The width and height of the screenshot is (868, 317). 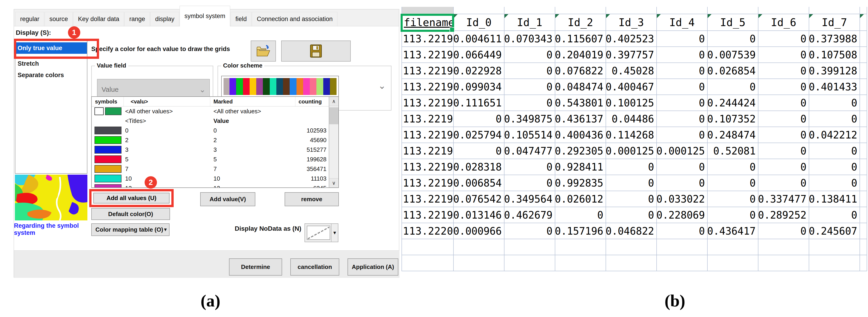 What do you see at coordinates (530, 215) in the screenshot?
I see `cell-r12-Id_1: 0.462679` at bounding box center [530, 215].